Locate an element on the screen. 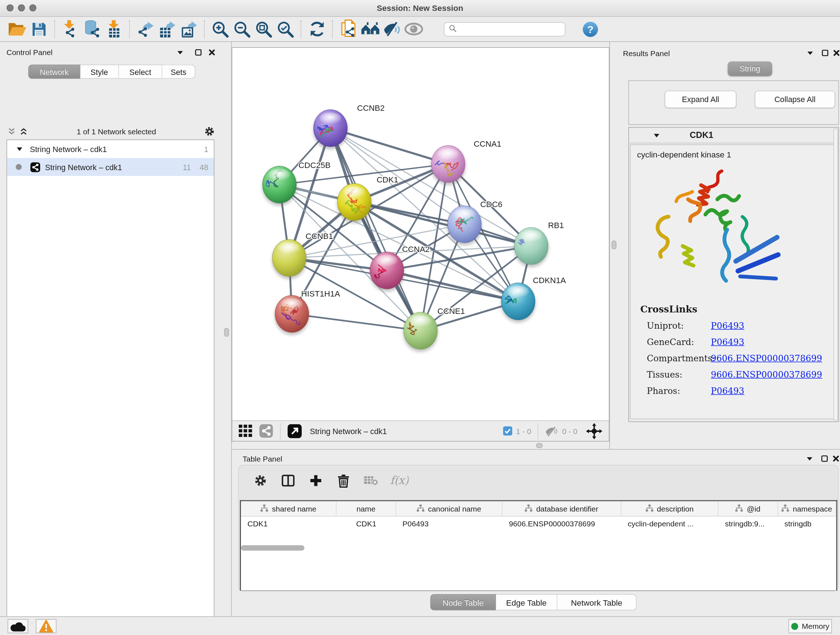  tab-select: Select is located at coordinates (141, 72).